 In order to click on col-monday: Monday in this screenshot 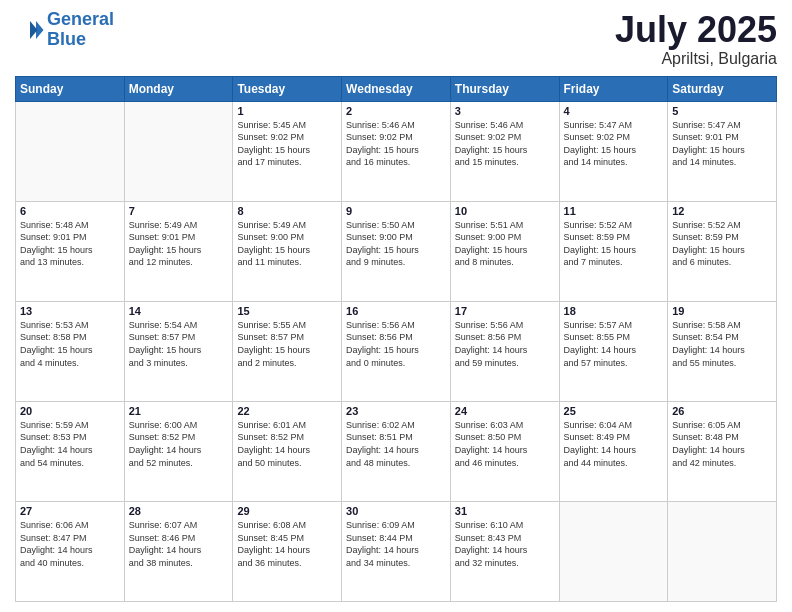, I will do `click(178, 88)`.